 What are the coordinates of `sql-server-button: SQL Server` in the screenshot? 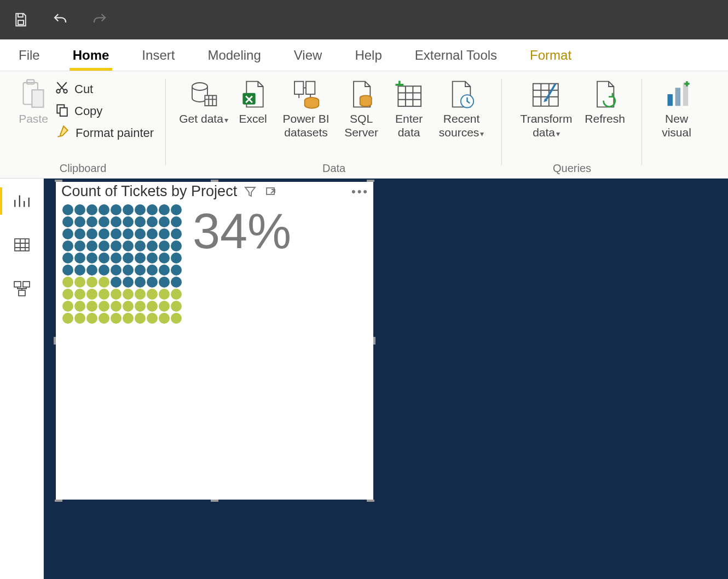 It's located at (361, 108).